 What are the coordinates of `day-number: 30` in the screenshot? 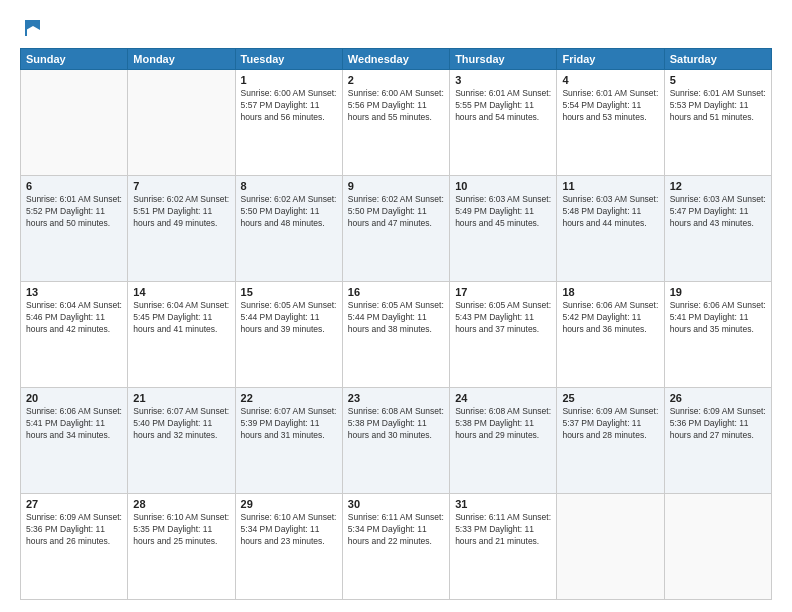 It's located at (396, 504).